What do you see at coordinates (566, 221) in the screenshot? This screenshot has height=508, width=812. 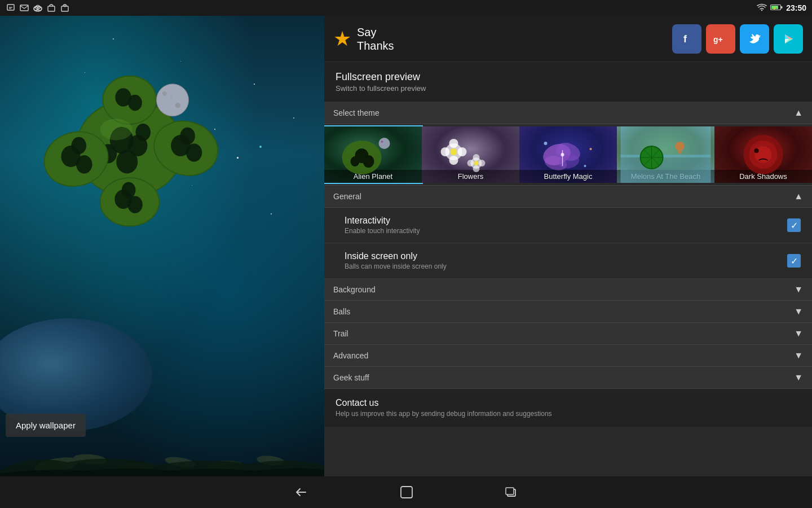 I see `interactivity-title: Interactivity` at bounding box center [566, 221].